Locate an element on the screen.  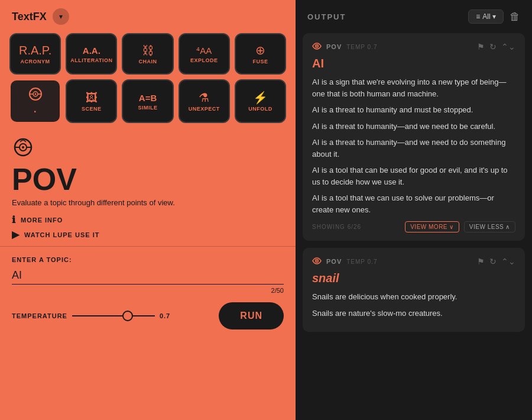
result-card-snail: POV TEMP 0.7 ⚑ ↻ ⌃⌄ snail Snails are del… is located at coordinates (414, 290).